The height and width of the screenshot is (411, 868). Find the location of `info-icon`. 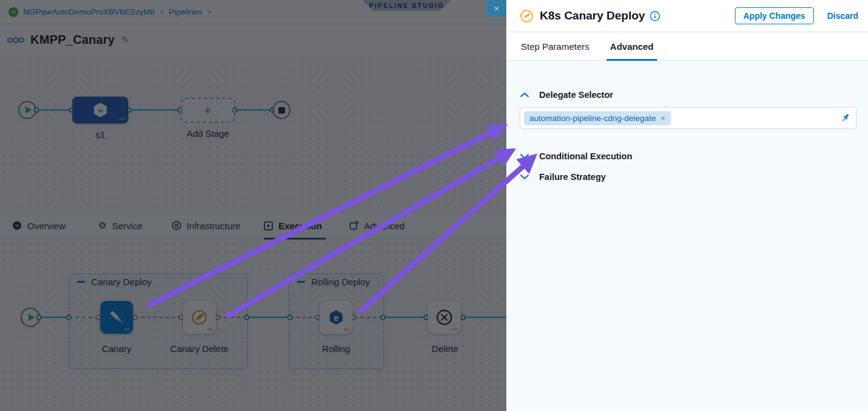

info-icon is located at coordinates (655, 16).